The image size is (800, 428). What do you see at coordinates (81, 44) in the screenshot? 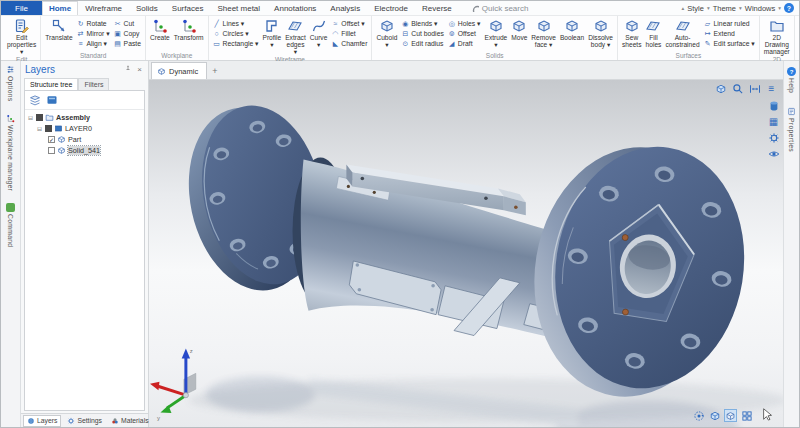
I see `align-icon: ≡` at bounding box center [81, 44].